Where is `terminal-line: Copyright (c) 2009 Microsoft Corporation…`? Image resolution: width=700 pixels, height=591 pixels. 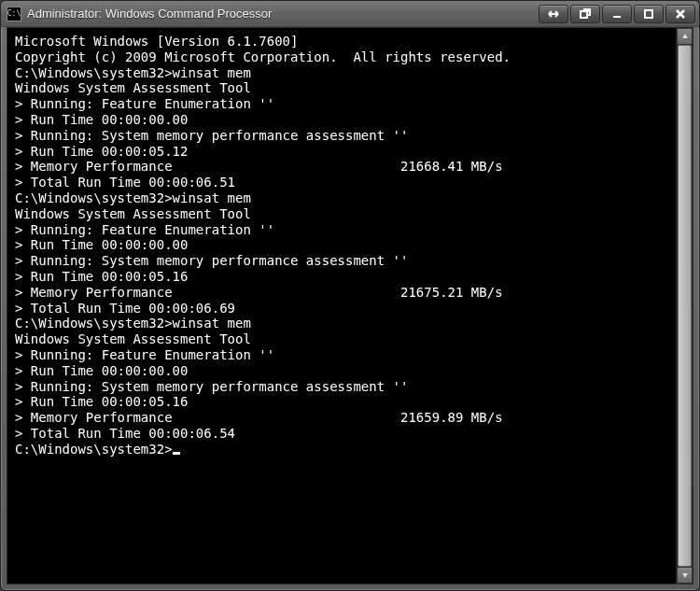
terminal-line: Copyright (c) 2009 Microsoft Corporation… is located at coordinates (342, 58).